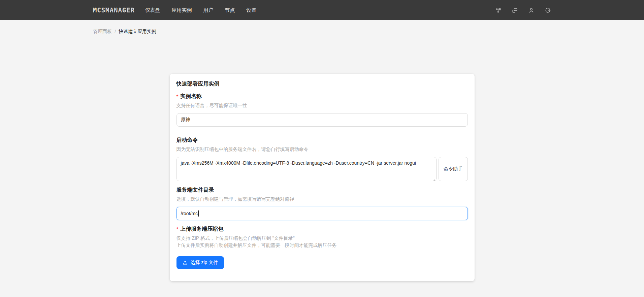  Describe the element at coordinates (230, 10) in the screenshot. I see `nav-item-nodes: 节点` at that location.